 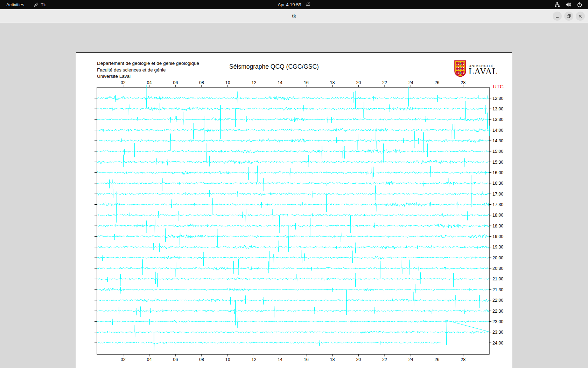 I want to click on seismogram-trace-row-20:30, so click(x=293, y=269).